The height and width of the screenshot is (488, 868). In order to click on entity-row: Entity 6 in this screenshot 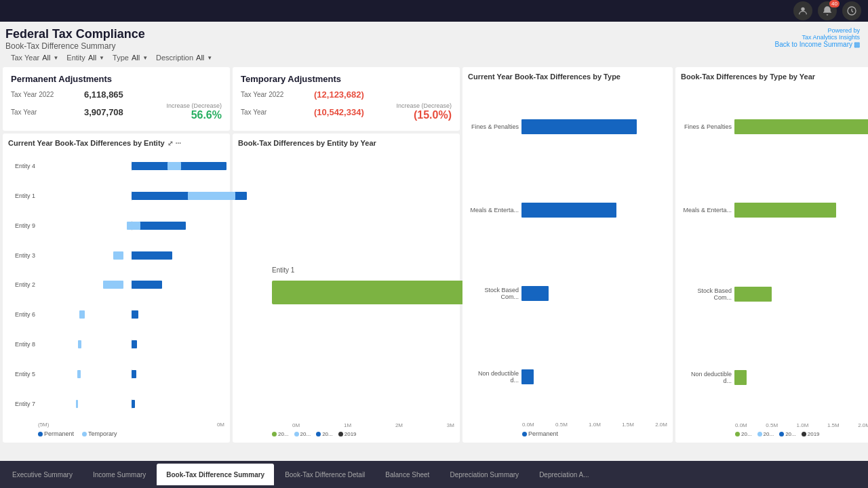, I will do `click(117, 314)`.